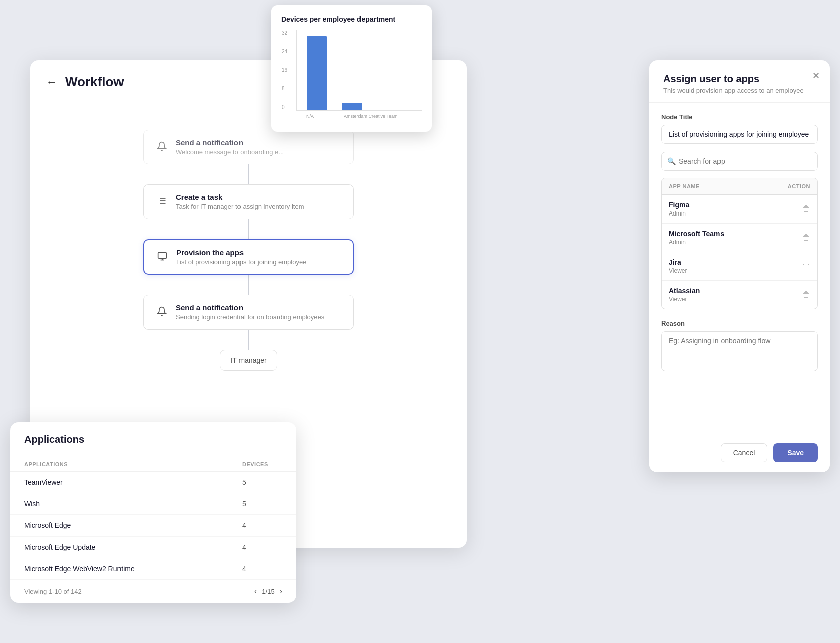  What do you see at coordinates (351, 68) in the screenshot?
I see `chart-popup: Devices per employee department 32 24 16…` at bounding box center [351, 68].